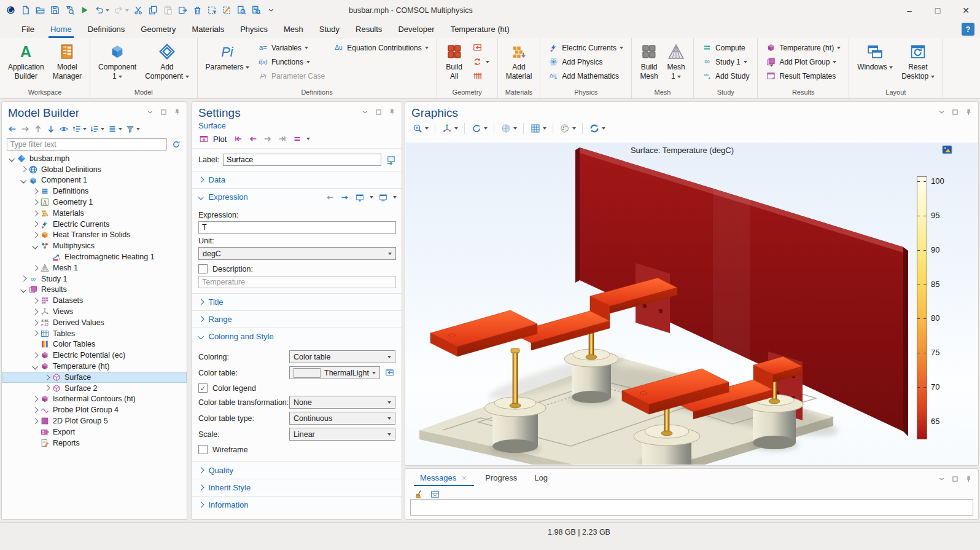  What do you see at coordinates (95, 301) in the screenshot?
I see `tree-item-datasets: Datasets` at bounding box center [95, 301].